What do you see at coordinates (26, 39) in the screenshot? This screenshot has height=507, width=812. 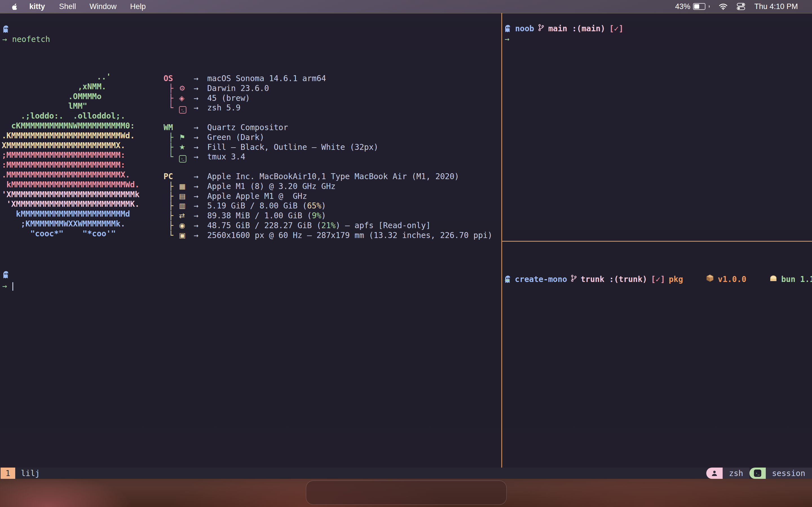 I see `command-line: → neofetch` at bounding box center [26, 39].